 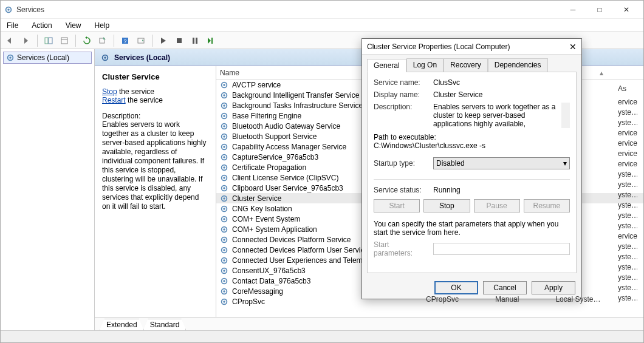 What do you see at coordinates (401, 190) in the screenshot?
I see `service-status-label: Service status:` at bounding box center [401, 190].